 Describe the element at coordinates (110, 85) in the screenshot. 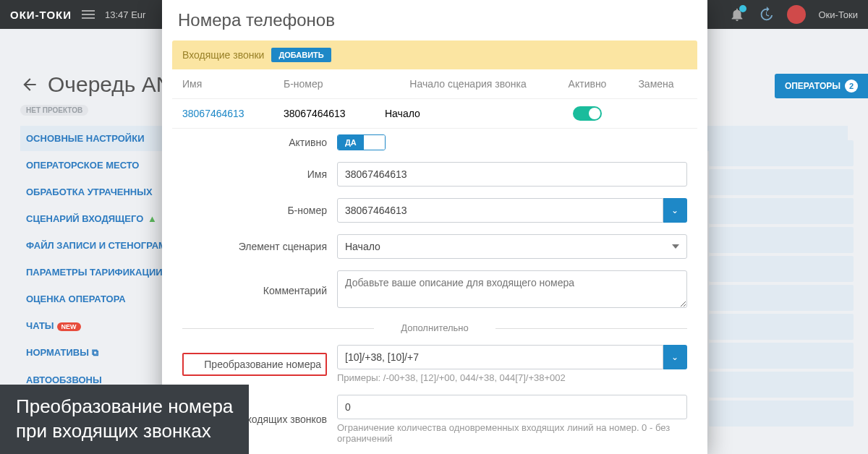

I see `page-title: Очередь АN` at that location.